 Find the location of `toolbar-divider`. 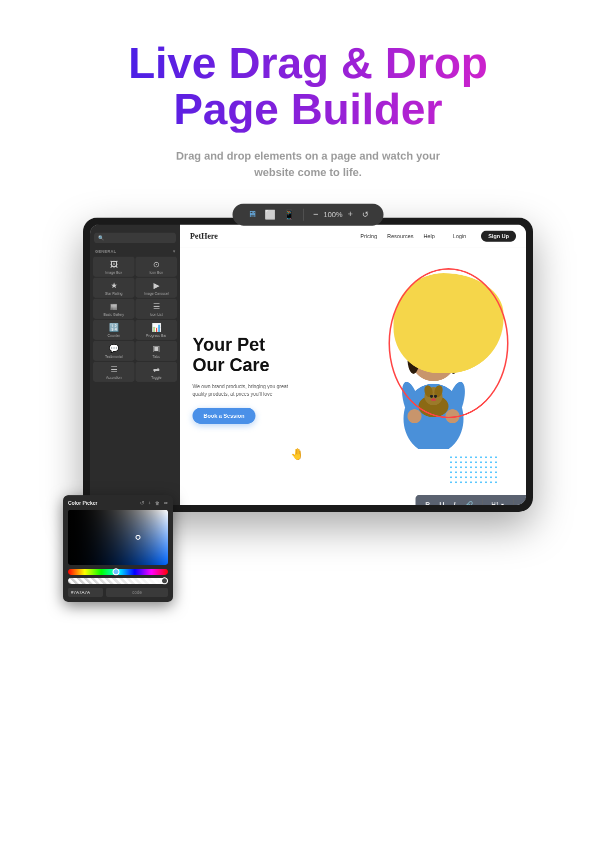

toolbar-divider is located at coordinates (304, 215).